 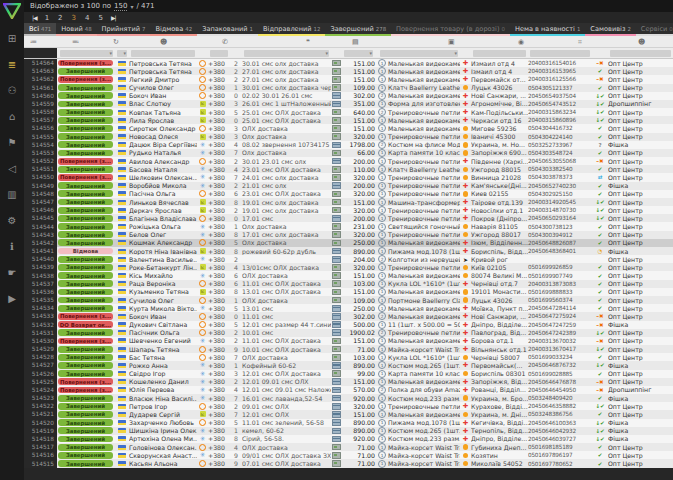 What do you see at coordinates (500, 120) in the screenshot?
I see `delivery-city: Черкаси отд 16` at bounding box center [500, 120].